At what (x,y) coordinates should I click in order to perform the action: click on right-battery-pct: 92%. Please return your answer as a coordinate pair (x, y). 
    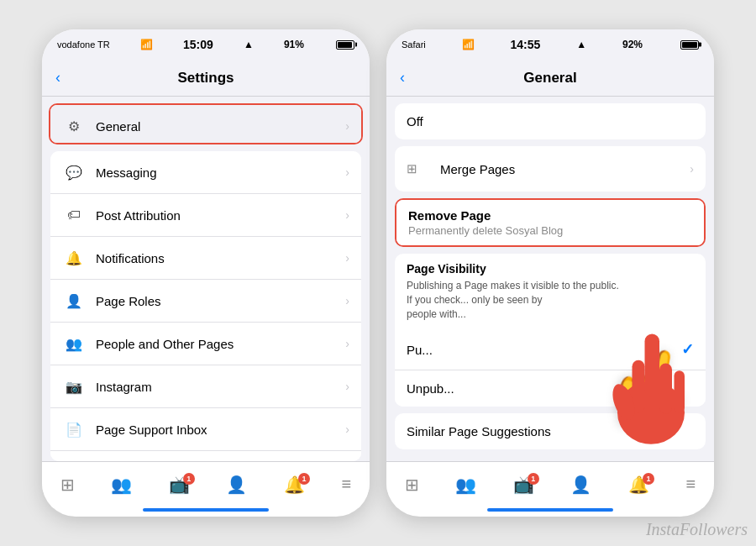
    Looking at the image, I should click on (633, 45).